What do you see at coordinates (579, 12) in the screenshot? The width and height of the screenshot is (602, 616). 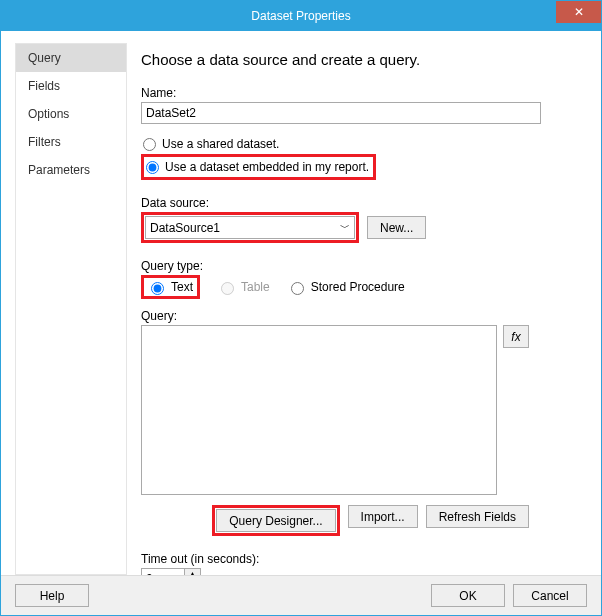 I see `close-icon: ✕` at bounding box center [579, 12].